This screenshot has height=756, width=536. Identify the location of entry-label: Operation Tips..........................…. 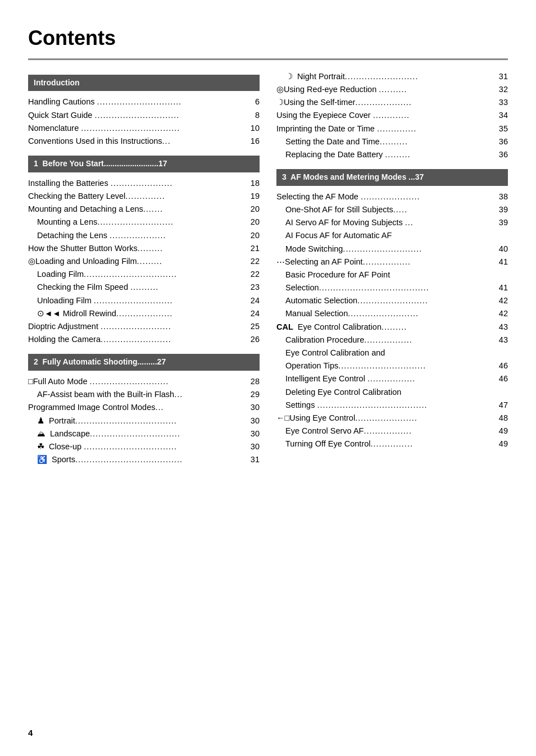
(388, 366).